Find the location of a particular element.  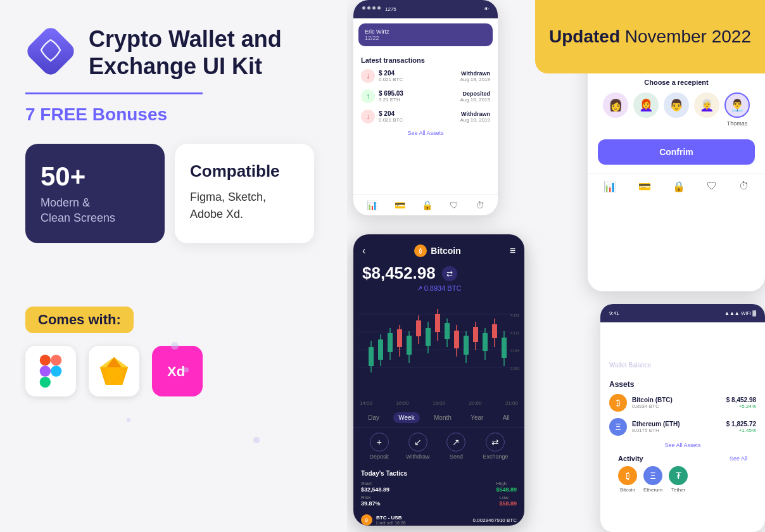

btc-avatar: ₿ is located at coordinates (628, 476).